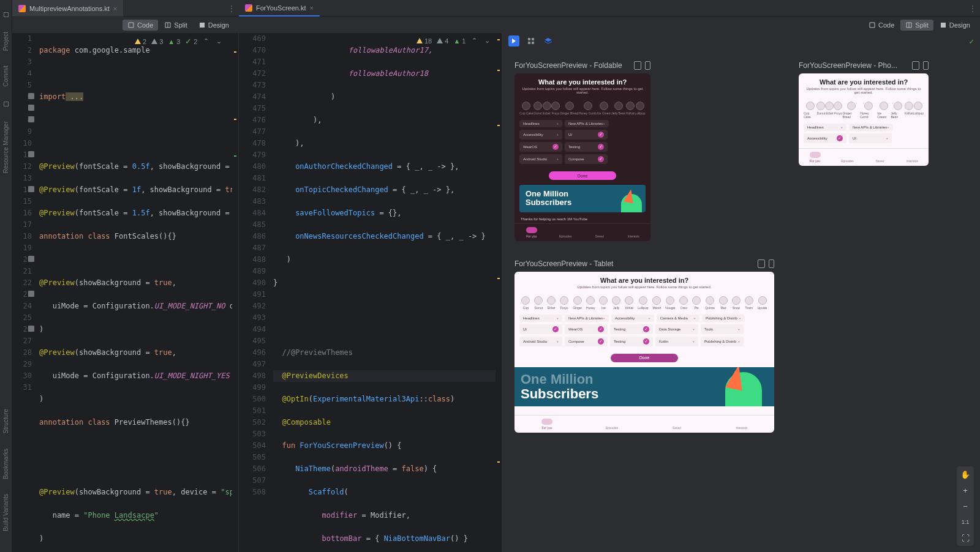 The height and width of the screenshot is (552, 980). Describe the element at coordinates (279, 9) in the screenshot. I see `tab-foryouscreen: ForYouScreen.kt ×` at that location.